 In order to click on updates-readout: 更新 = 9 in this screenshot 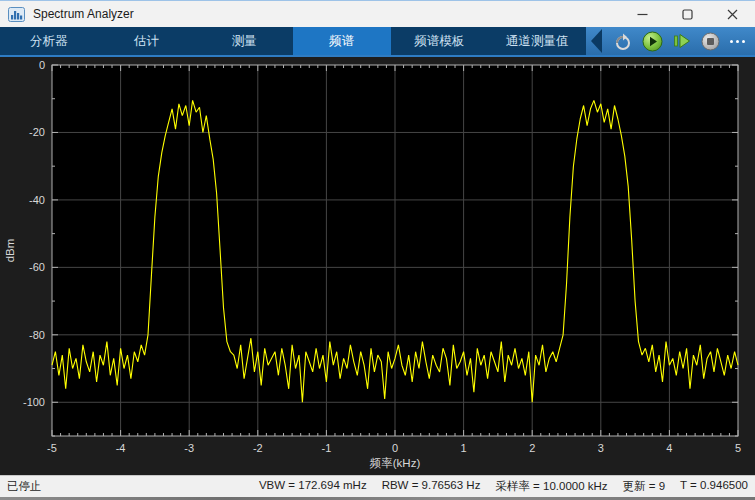, I will do `click(644, 486)`.